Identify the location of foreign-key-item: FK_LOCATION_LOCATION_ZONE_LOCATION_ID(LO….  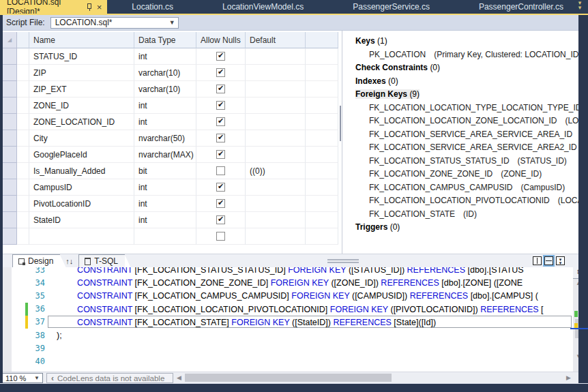
(462, 121).